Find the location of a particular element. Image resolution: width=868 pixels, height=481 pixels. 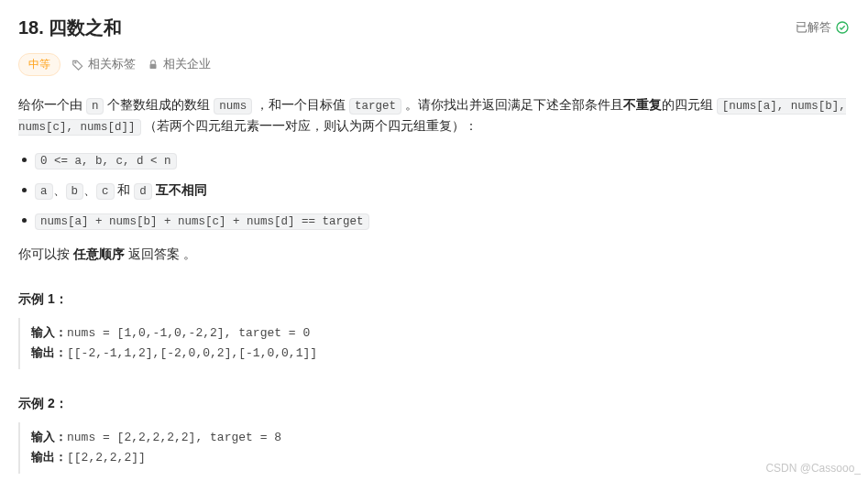

meta-row: 中等 相关标签 相关企业 is located at coordinates (434, 64).